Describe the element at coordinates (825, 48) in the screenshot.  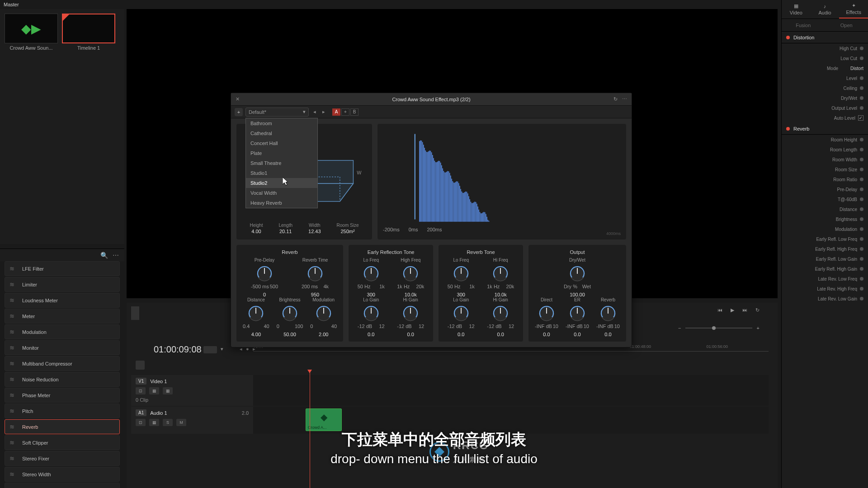
I see `inspector-row: High Cut` at that location.